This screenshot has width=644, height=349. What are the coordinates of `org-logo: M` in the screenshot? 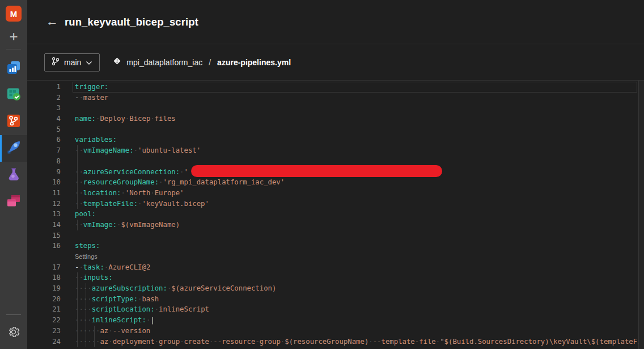 It's located at (14, 14).